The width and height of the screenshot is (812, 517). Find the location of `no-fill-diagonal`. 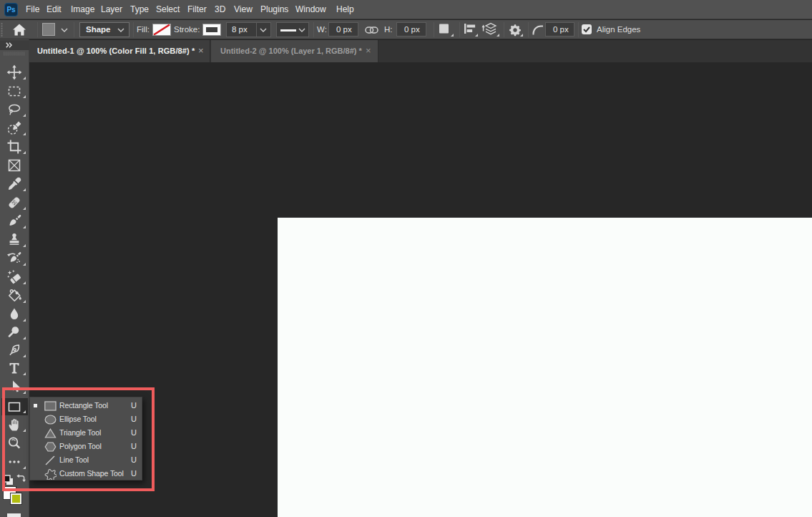

no-fill-diagonal is located at coordinates (162, 30).